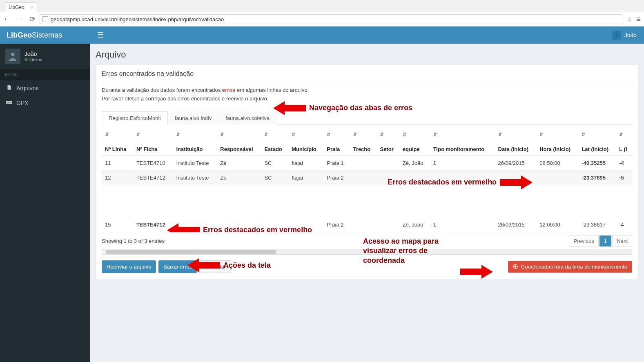  I want to click on box-title: Erros encontrados na validação, so click(367, 76).